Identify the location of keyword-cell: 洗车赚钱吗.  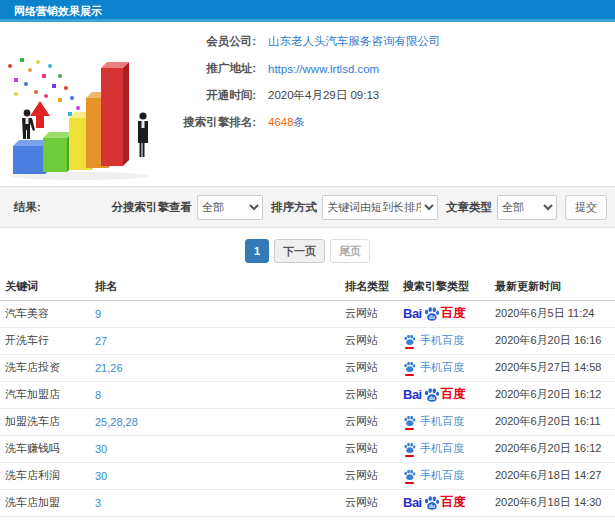
(45, 448).